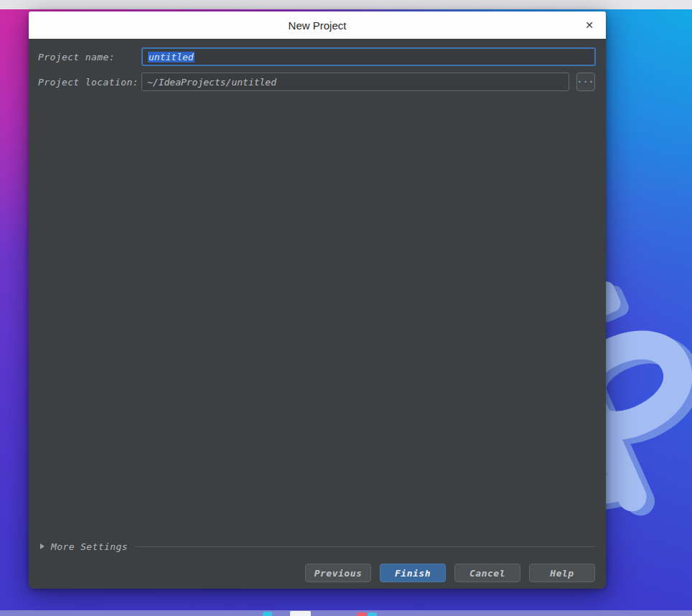 The width and height of the screenshot is (692, 616). What do you see at coordinates (89, 547) in the screenshot?
I see `more-settings-label: More Settings` at bounding box center [89, 547].